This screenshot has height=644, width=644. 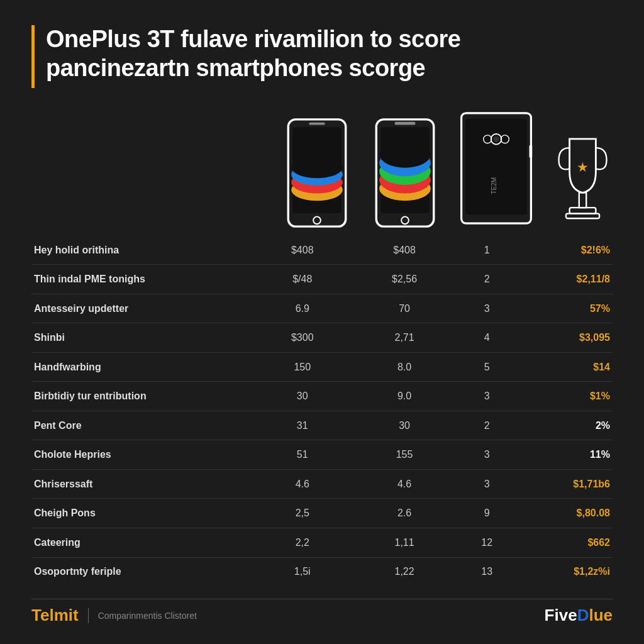 What do you see at coordinates (496, 169) in the screenshot?
I see `phone3-container: TE2M` at bounding box center [496, 169].